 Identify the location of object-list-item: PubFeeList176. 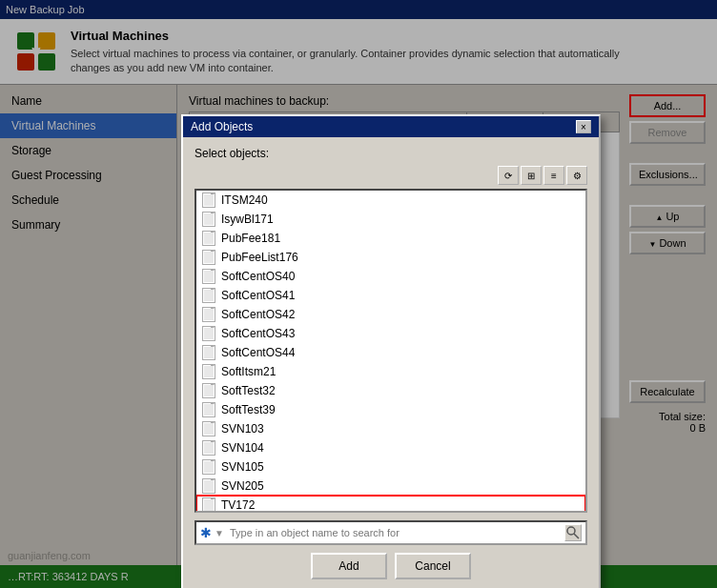
(391, 257).